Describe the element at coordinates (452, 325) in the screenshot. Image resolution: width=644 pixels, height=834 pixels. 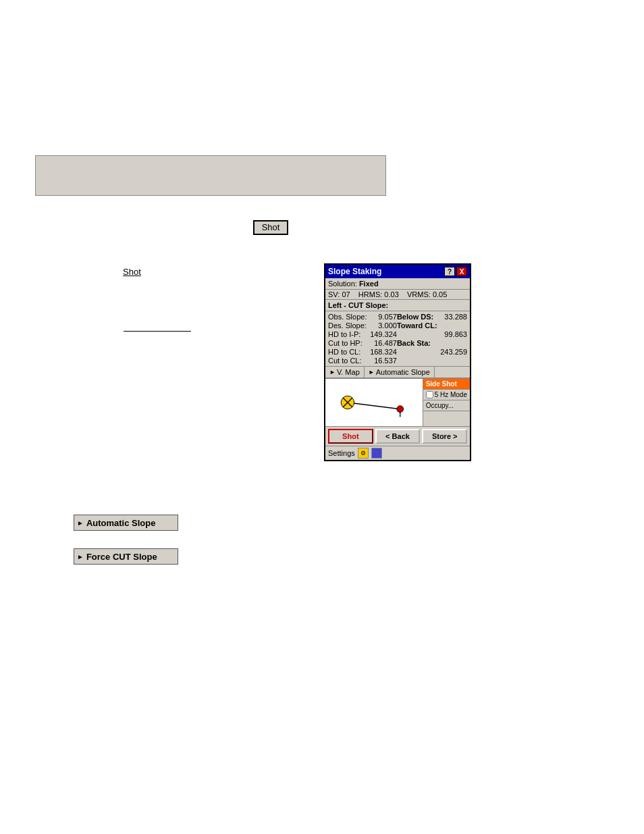
I see `toward-cl-value` at that location.